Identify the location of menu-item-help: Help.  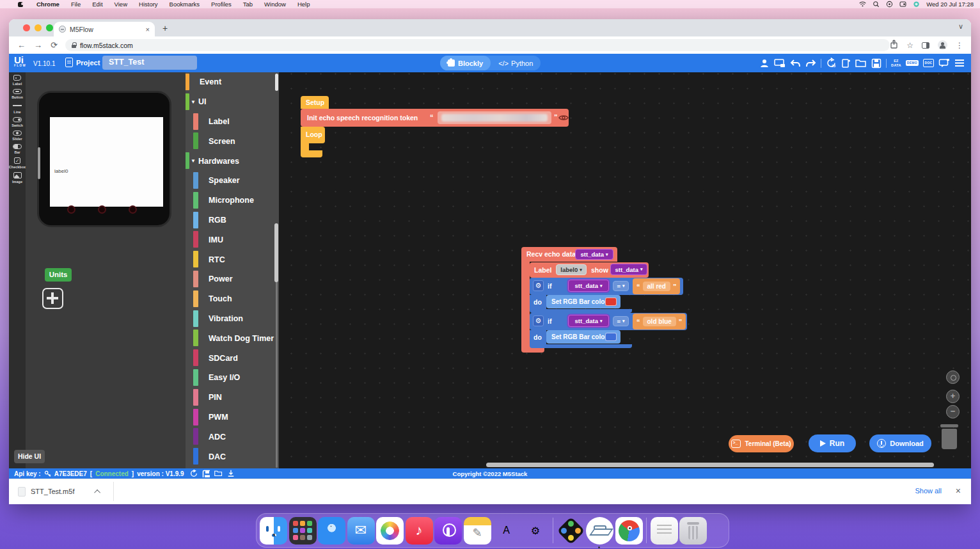
(304, 4).